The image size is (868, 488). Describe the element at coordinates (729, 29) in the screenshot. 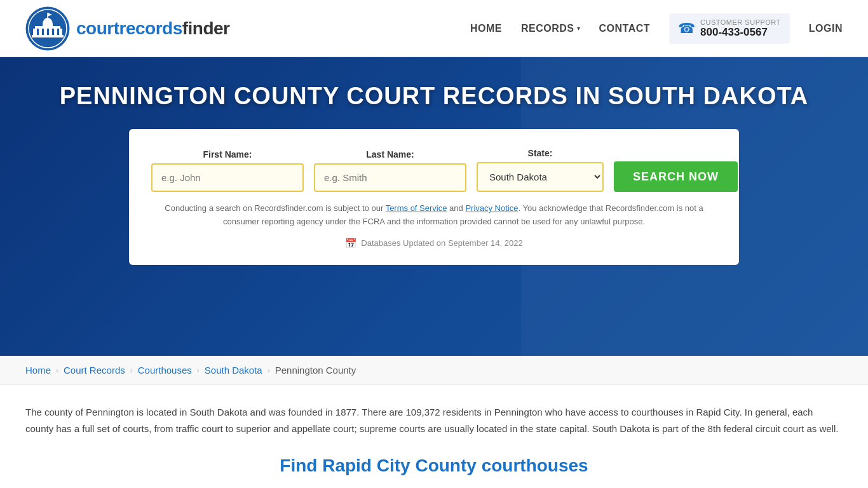

I see `support-box: ☎ CUSTOMER SUPPORT 800-433-0567` at that location.